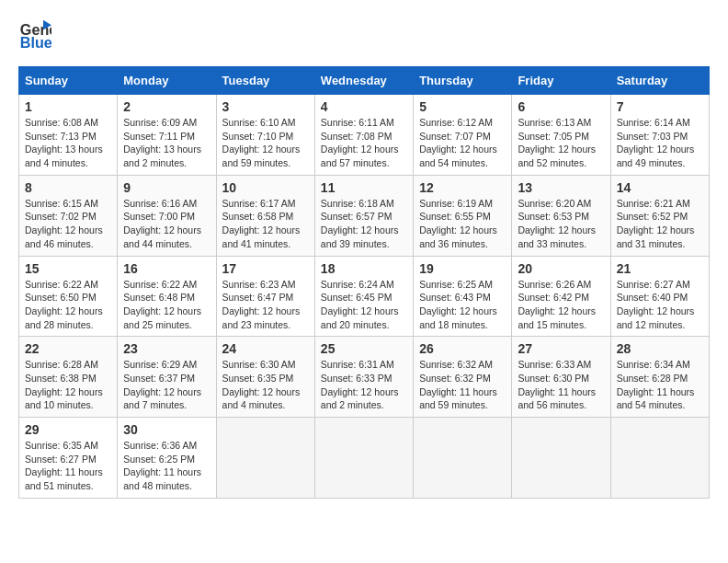 This screenshot has width=728, height=563. What do you see at coordinates (265, 135) in the screenshot?
I see `calendar-cell: 3 Sunrise: 6:10 AM Sunset: 7:10 PM Dayli…` at bounding box center [265, 135].